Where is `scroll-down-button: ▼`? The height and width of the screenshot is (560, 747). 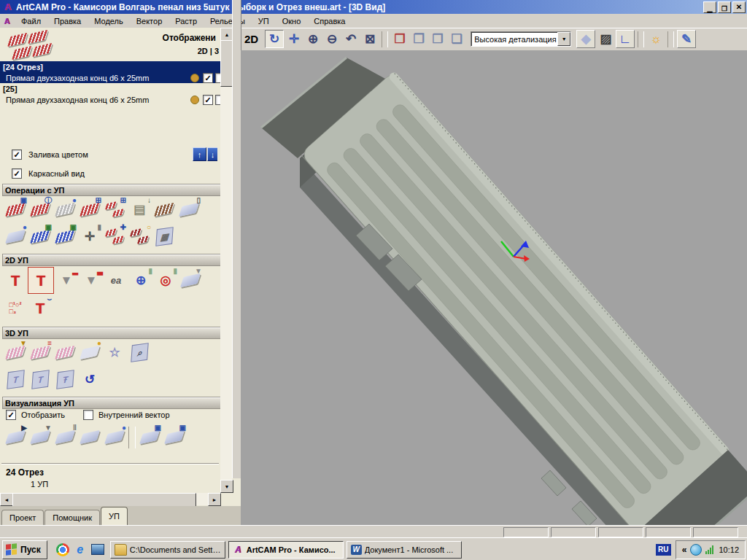
scroll-down-button: ▼ is located at coordinates (227, 486).